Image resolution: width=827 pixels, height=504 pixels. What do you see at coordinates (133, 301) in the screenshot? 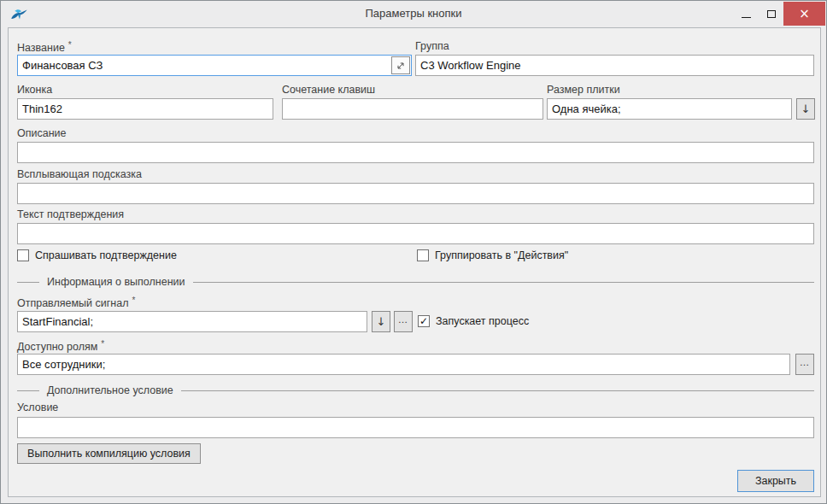
I see `signal-required-mark: *` at bounding box center [133, 301].